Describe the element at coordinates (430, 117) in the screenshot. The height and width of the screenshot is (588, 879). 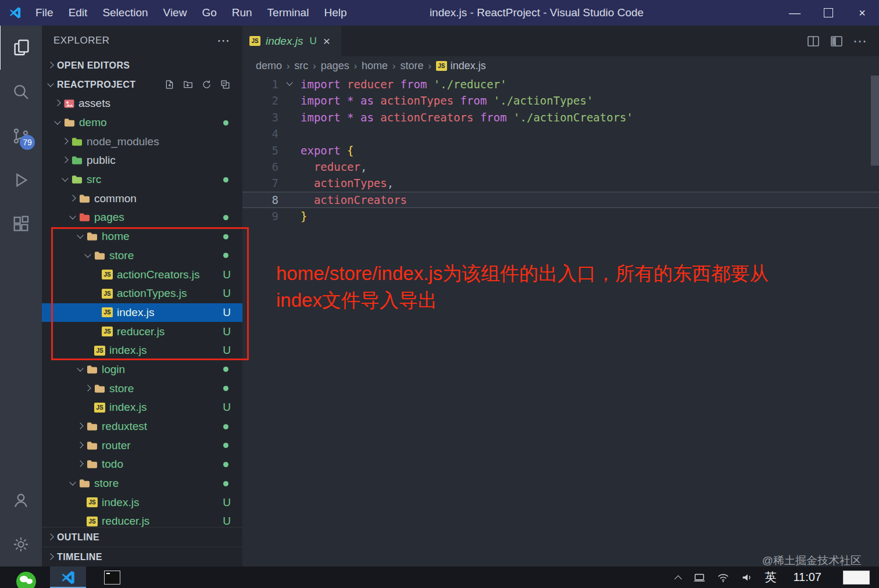
I see `code-token: actionCreators` at that location.